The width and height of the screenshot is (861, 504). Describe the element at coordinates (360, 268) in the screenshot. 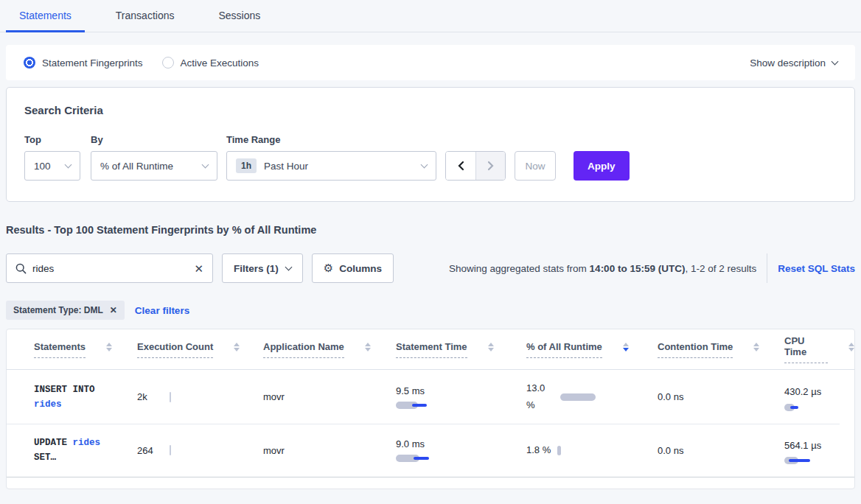

I see `columns-button-label: Columns` at that location.